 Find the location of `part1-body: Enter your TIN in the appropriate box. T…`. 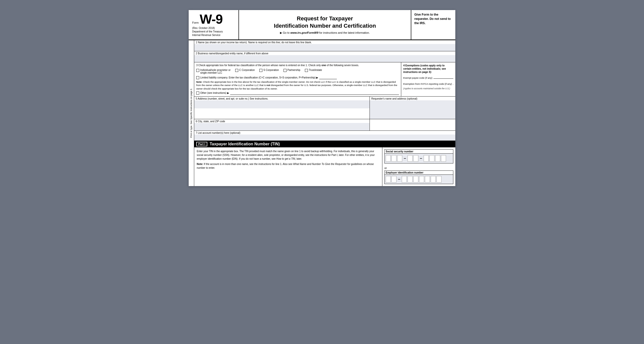

part1-body: Enter your TIN in the appropriate box. T… is located at coordinates (325, 167).